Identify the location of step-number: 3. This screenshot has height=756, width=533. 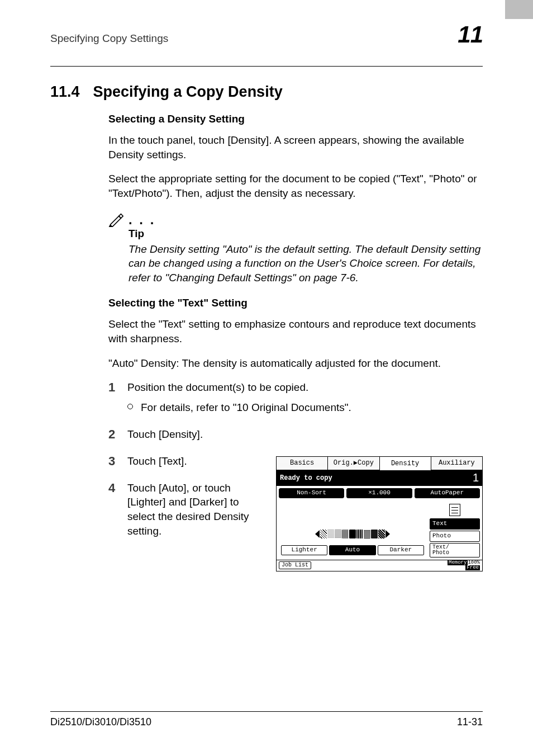
(118, 461).